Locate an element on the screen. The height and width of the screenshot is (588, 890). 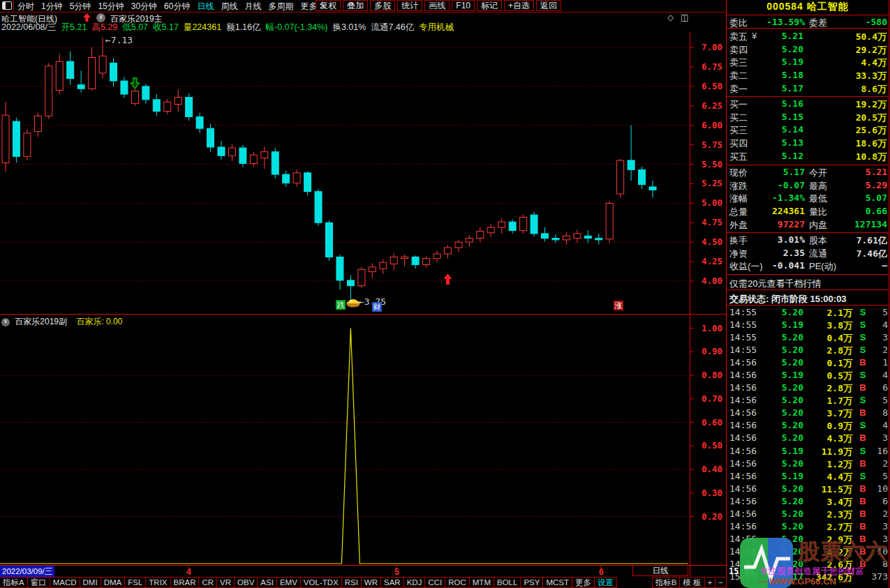
indicator-tab-指标B: 指标B is located at coordinates (666, 582).